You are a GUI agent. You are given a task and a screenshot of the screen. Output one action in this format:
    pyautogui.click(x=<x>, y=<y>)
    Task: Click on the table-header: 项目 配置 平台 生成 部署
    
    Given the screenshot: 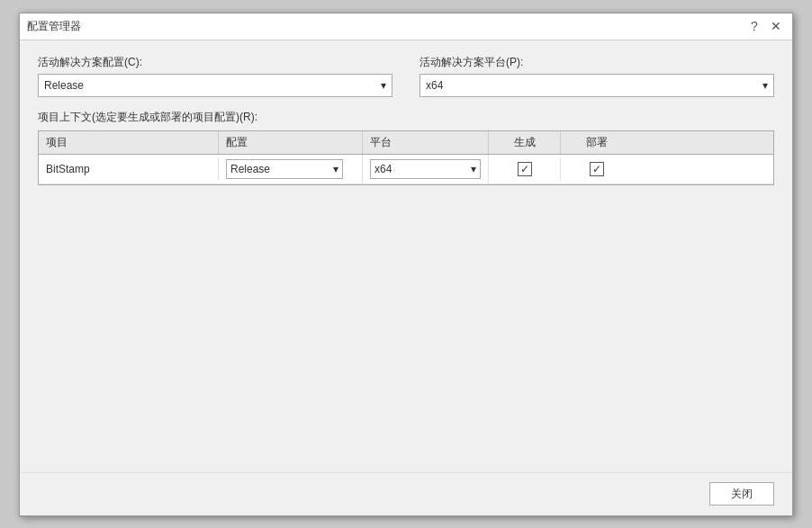 What is the action you would take?
    pyautogui.click(x=406, y=143)
    